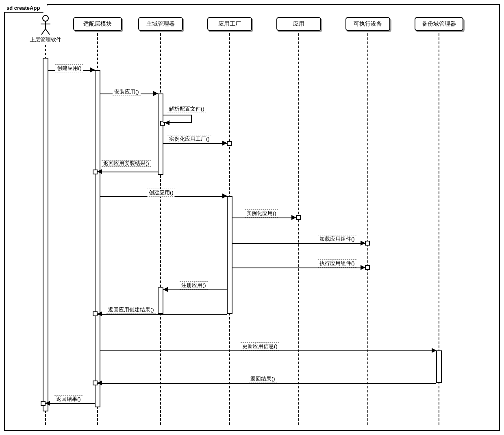 This screenshot has height=435, width=504. What do you see at coordinates (187, 109) in the screenshot?
I see `msg-label-m3: 解析配置文件()` at bounding box center [187, 109].